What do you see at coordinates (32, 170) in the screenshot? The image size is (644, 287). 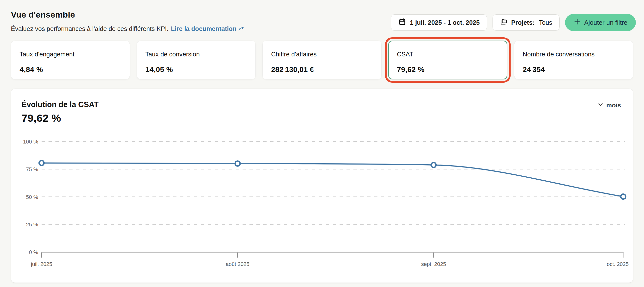 I see `svg-text: 75 %` at bounding box center [32, 170].